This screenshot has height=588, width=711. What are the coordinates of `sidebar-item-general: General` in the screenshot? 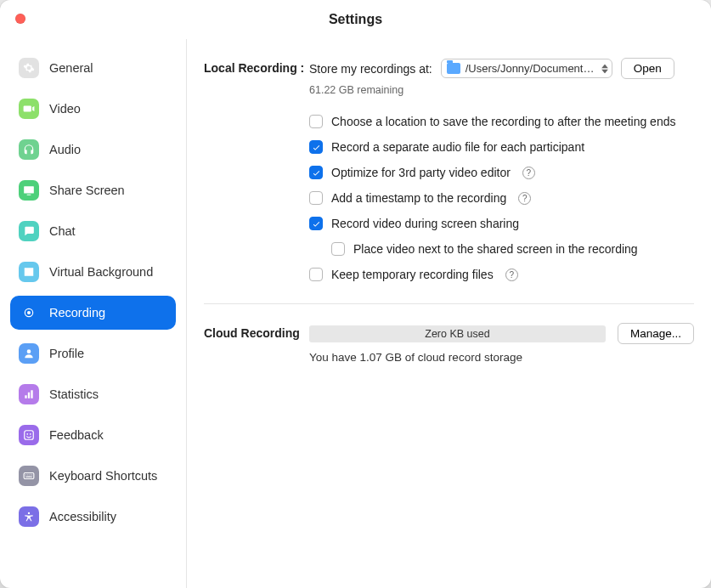 It's located at (93, 68).